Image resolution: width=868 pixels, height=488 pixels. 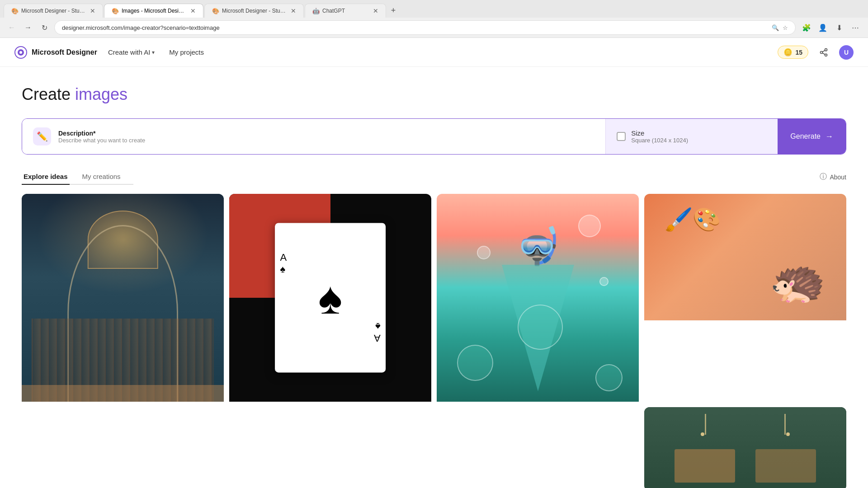 What do you see at coordinates (255, 11) in the screenshot?
I see `tab-title-3: Microsoft Designer - Stunning...` at bounding box center [255, 11].